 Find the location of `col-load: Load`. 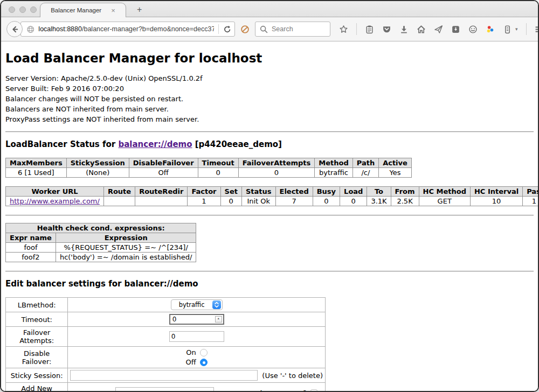

col-load: Load is located at coordinates (354, 192).